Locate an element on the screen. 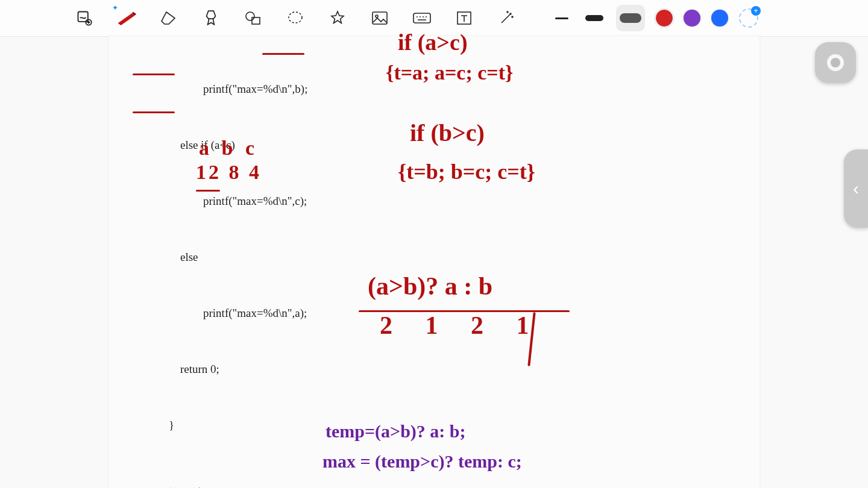  code-line: printf("max=%d\n",b); is located at coordinates (434, 89).